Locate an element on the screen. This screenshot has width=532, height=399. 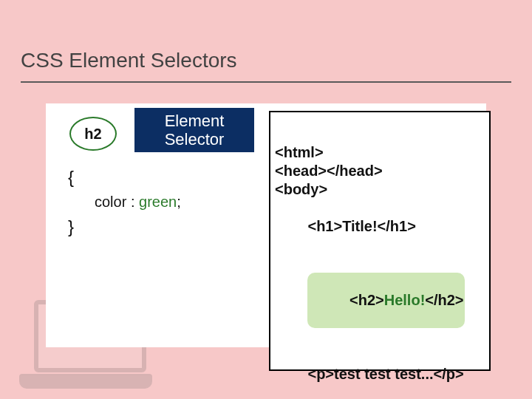
laptop-base is located at coordinates (86, 381).